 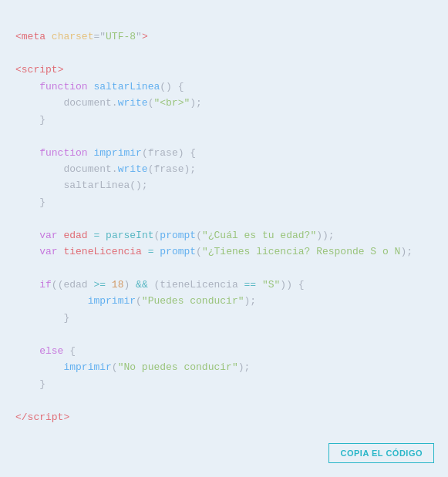 I want to click on tag-script-close: script, so click(x=46, y=418).